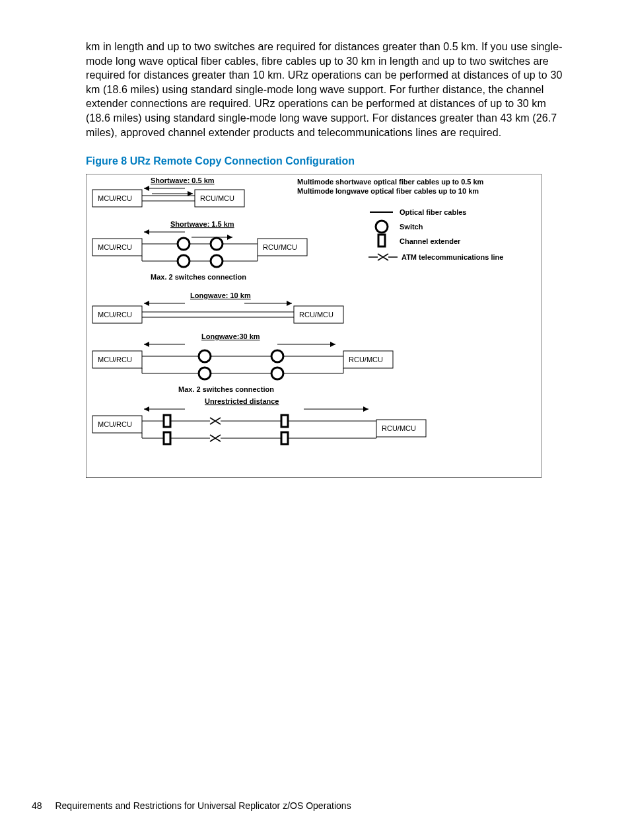 The image size is (630, 840). I want to click on figure-caption: Figure 8 URz Remote Copy Connection Conf…, so click(328, 161).